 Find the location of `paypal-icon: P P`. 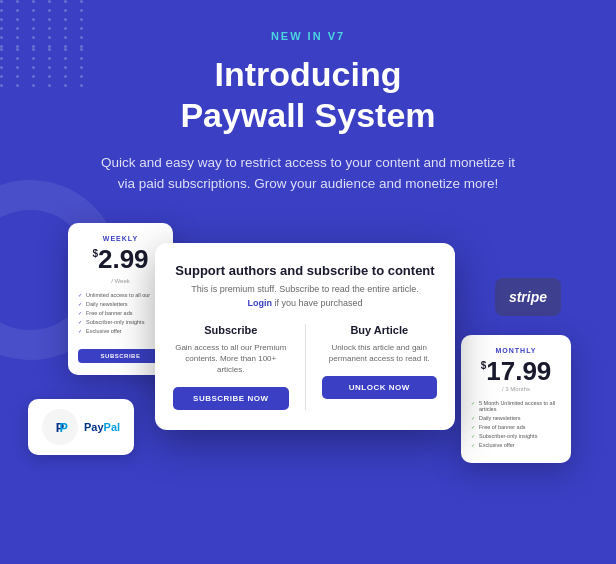

paypal-icon: P P is located at coordinates (60, 427).